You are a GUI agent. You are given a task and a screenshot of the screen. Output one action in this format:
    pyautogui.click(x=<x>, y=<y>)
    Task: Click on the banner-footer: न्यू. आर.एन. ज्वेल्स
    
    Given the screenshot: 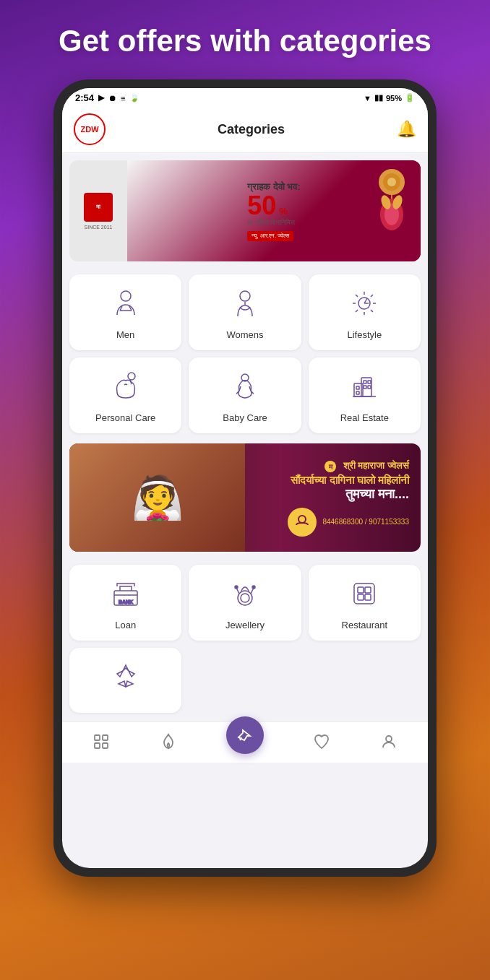 What is the action you would take?
    pyautogui.click(x=270, y=236)
    